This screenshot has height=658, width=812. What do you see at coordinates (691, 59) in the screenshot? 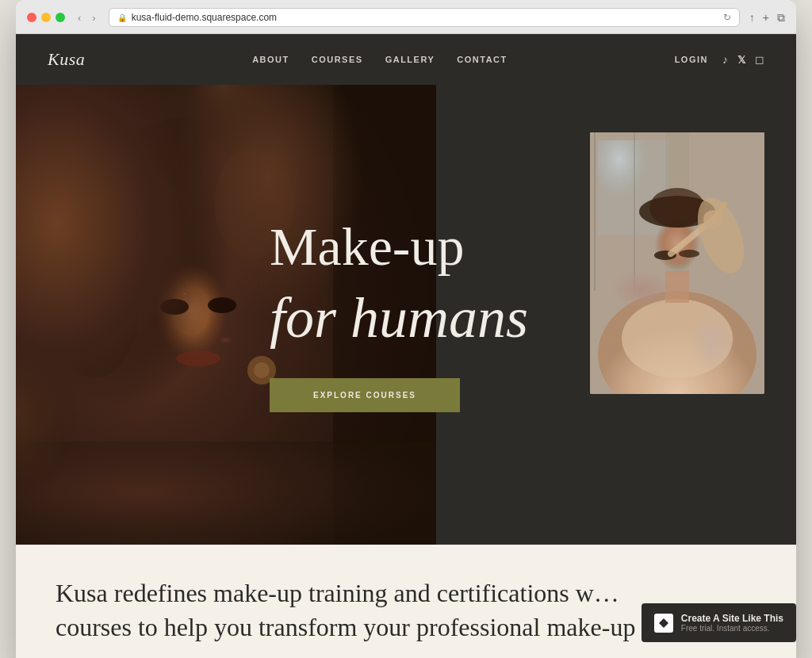
I see `login-button: LOGIN` at bounding box center [691, 59].